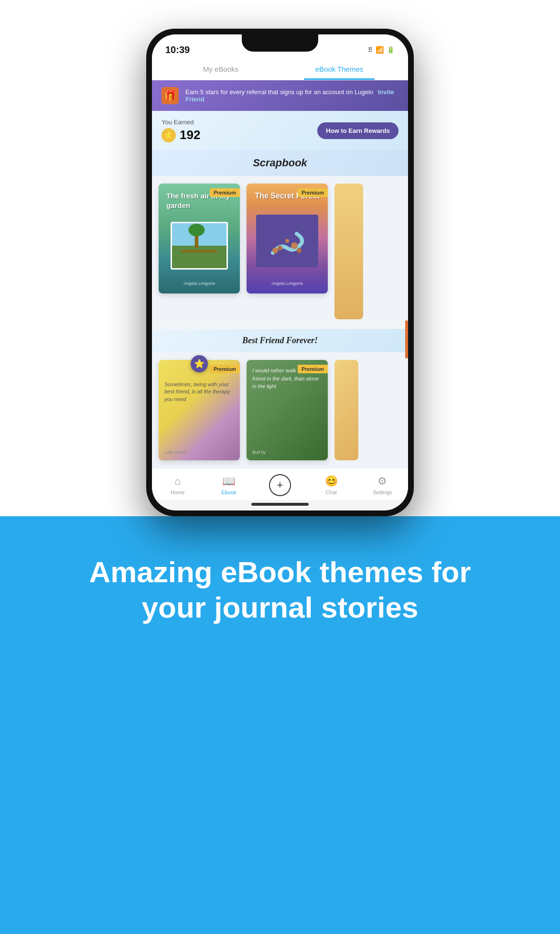  Describe the element at coordinates (383, 492) in the screenshot. I see `nav-settings-label: Settings` at that location.